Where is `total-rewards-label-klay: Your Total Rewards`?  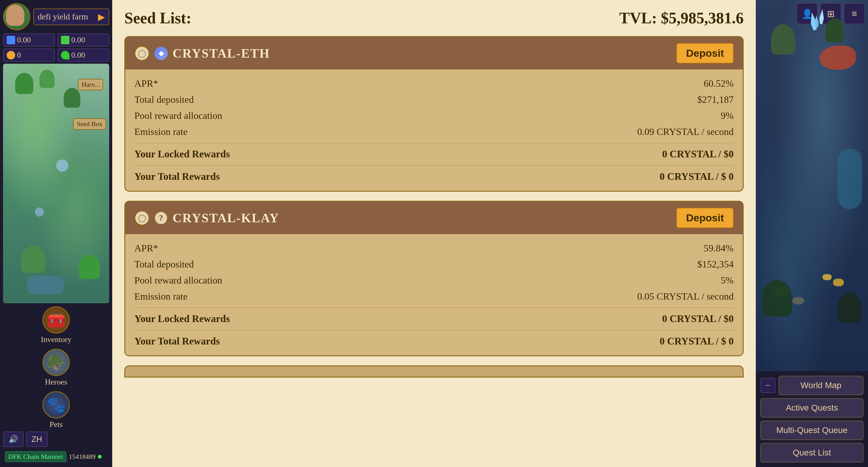
total-rewards-label-klay: Your Total Rewards is located at coordinates (177, 341).